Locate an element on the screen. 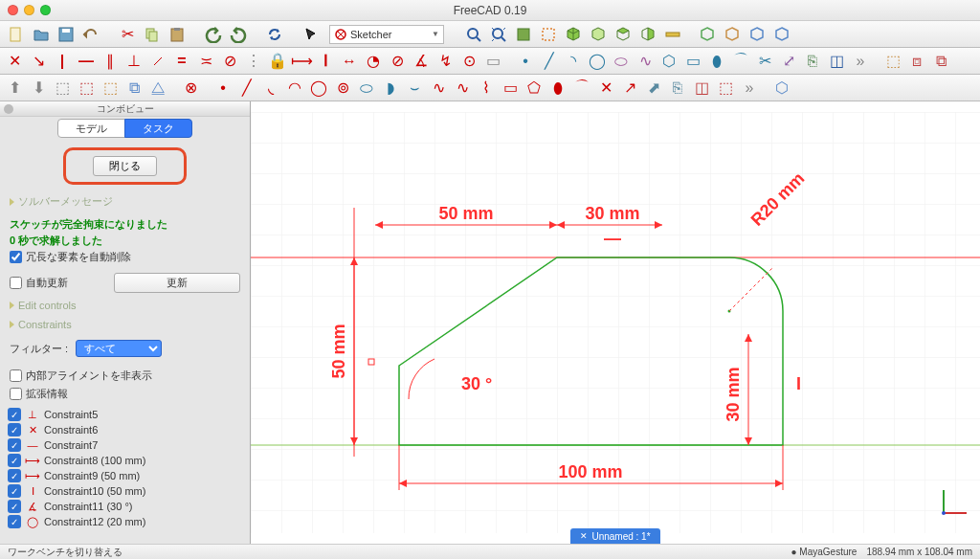  block-icon: ⊘ is located at coordinates (230, 61).